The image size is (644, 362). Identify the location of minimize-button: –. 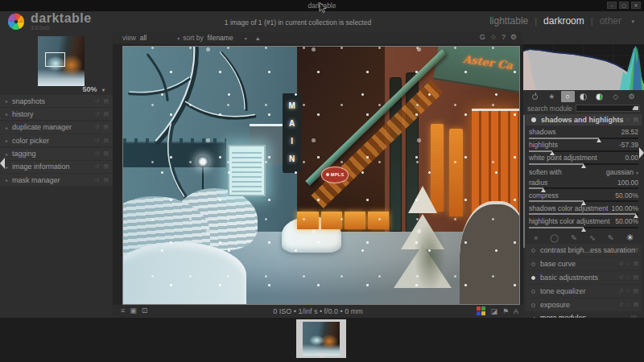
(612, 5).